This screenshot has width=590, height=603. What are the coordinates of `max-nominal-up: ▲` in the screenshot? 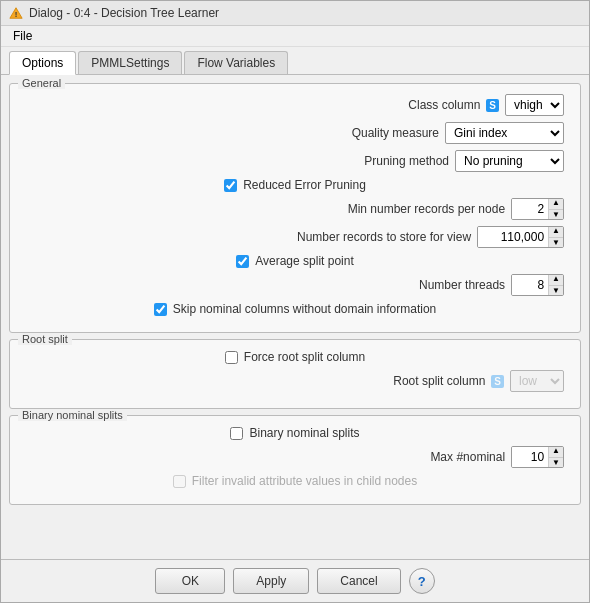 It's located at (556, 452).